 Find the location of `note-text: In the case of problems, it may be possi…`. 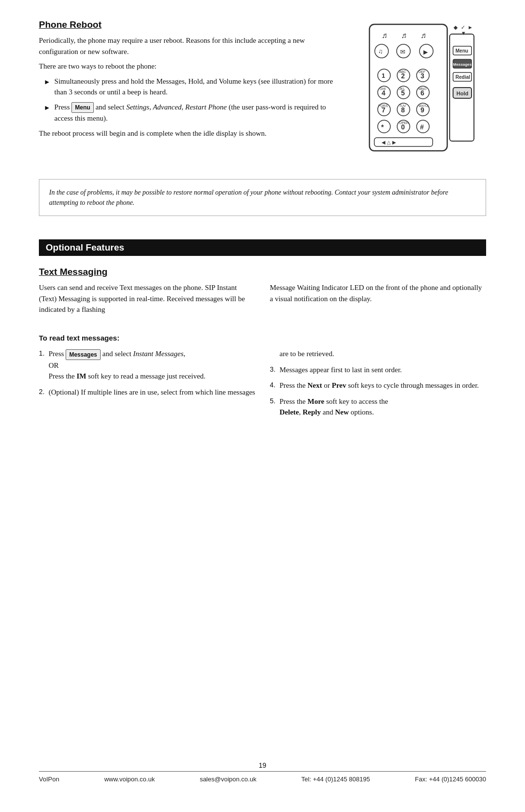

note-text: In the case of problems, it may be possi… is located at coordinates (262, 198).